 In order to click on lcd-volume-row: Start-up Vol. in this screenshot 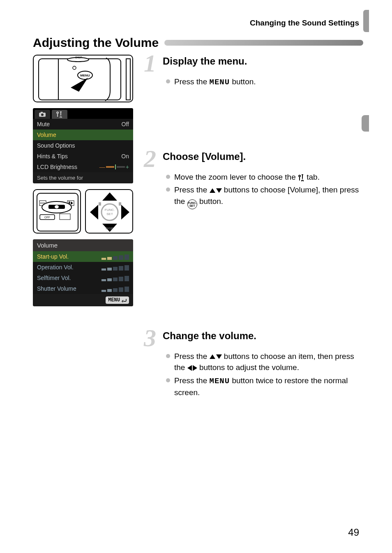, I will do `click(83, 257)`.